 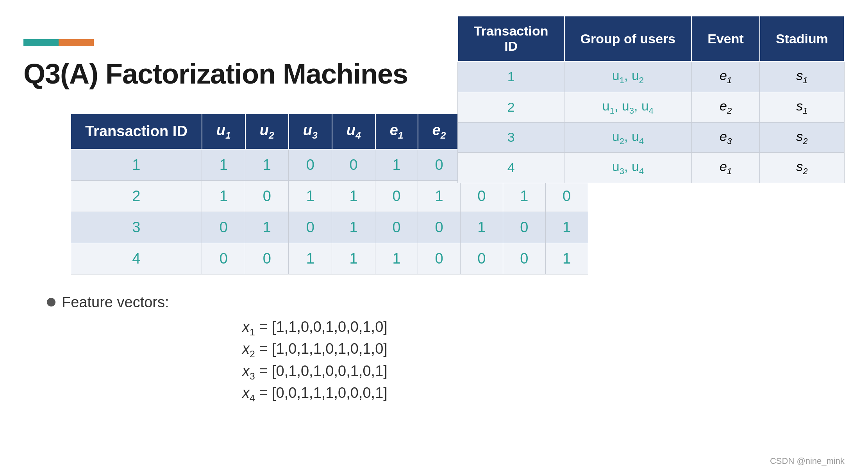 I want to click on top-table-cell-event-1: e1, so click(x=726, y=77).